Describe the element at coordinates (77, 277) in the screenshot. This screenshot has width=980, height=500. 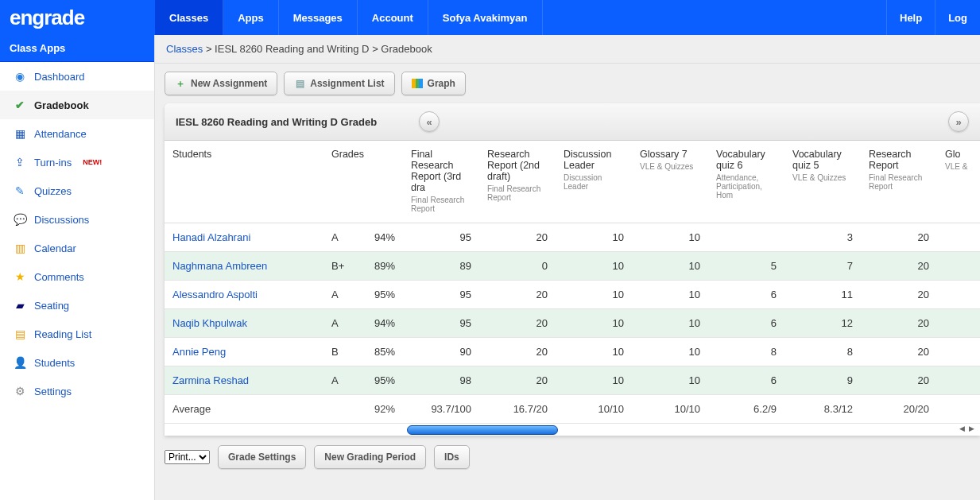
I see `sidebar-item-comments: ★ Comments` at that location.